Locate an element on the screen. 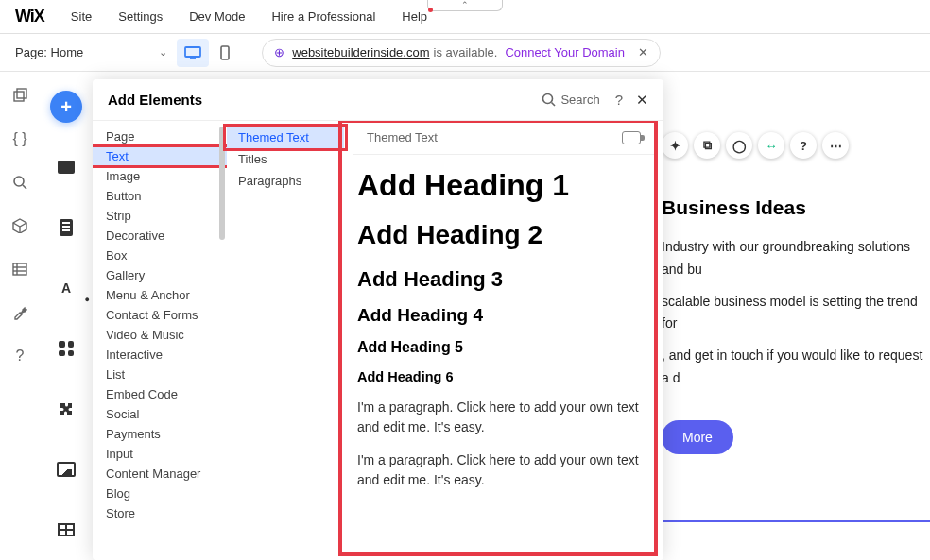 This screenshot has width=930, height=560. canvas-btn-layout: ⧉ is located at coordinates (707, 145).